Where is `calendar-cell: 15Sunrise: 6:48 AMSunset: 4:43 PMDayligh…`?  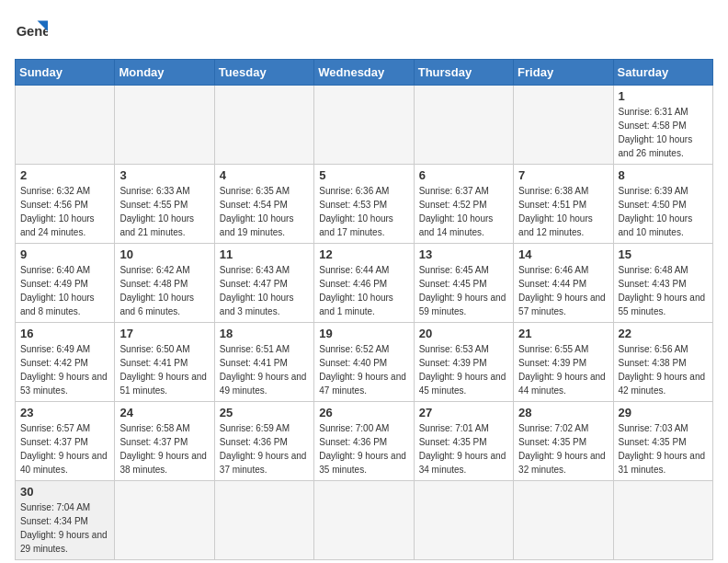 calendar-cell: 15Sunrise: 6:48 AMSunset: 4:43 PMDayligh… is located at coordinates (663, 283).